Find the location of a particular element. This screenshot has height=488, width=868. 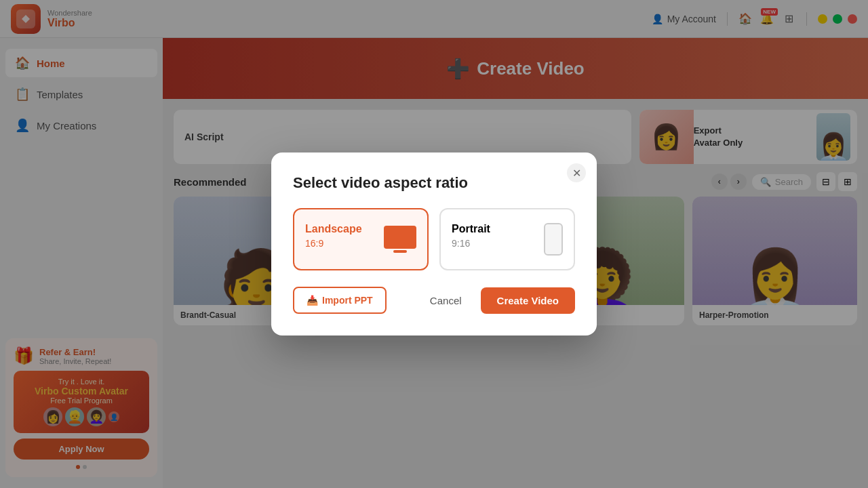

import-icon: 📥 is located at coordinates (312, 300).